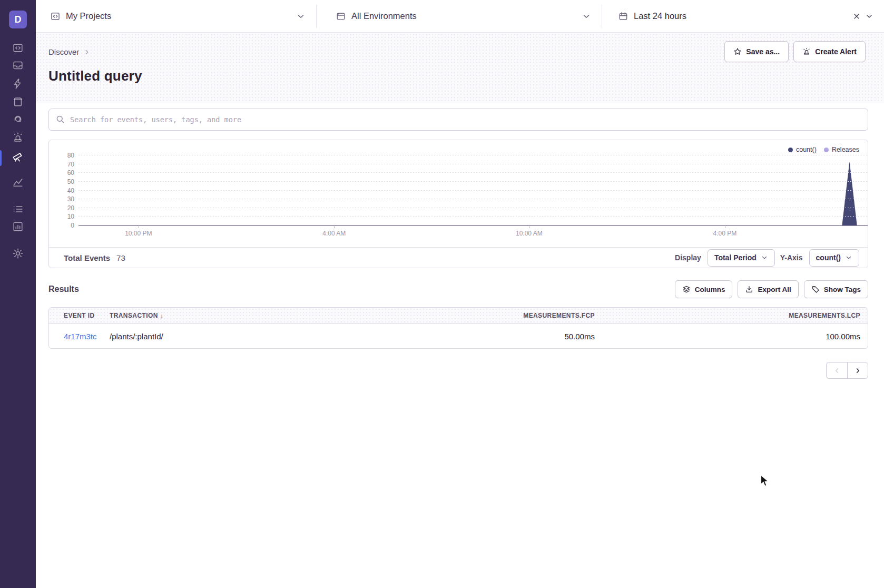 Image resolution: width=884 pixels, height=588 pixels. What do you see at coordinates (458, 328) in the screenshot?
I see `results-table: EVENT ID TRANSACTION ↓ MEASUREMENTS.FCP …` at bounding box center [458, 328].